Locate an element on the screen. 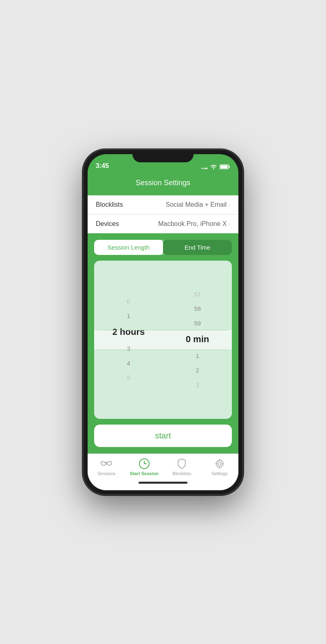 The height and width of the screenshot is (644, 326). tab-switcher: Session Length End Time is located at coordinates (163, 247).